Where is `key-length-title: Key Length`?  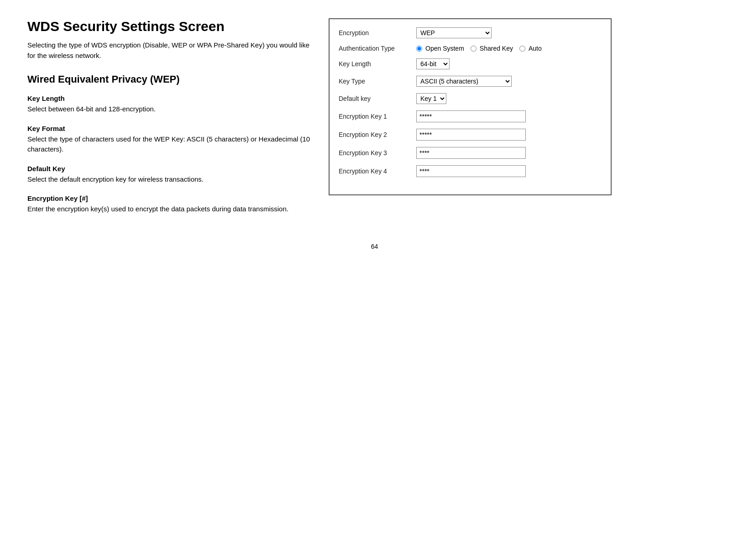
key-length-title: Key Length is located at coordinates (169, 99).